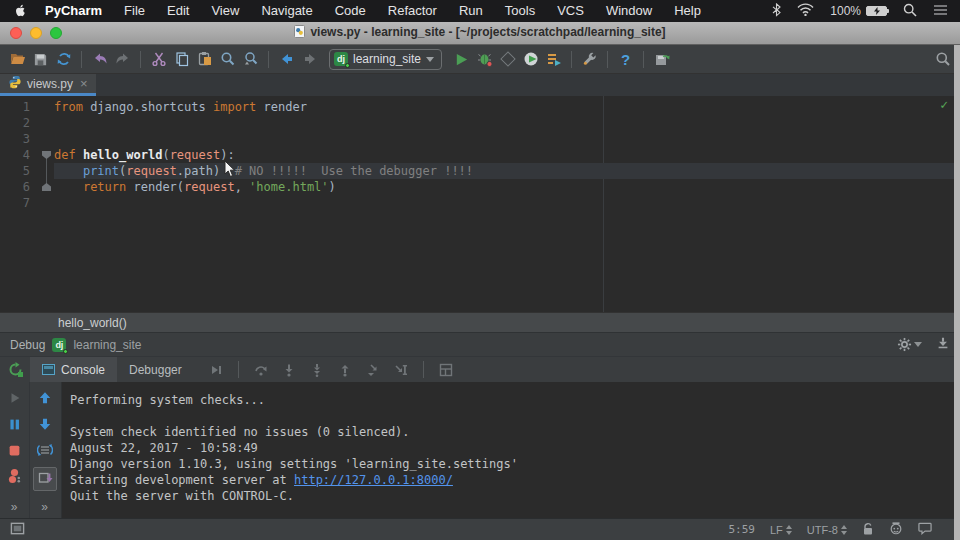 This screenshot has width=960, height=540. I want to click on menu-file: File, so click(134, 11).